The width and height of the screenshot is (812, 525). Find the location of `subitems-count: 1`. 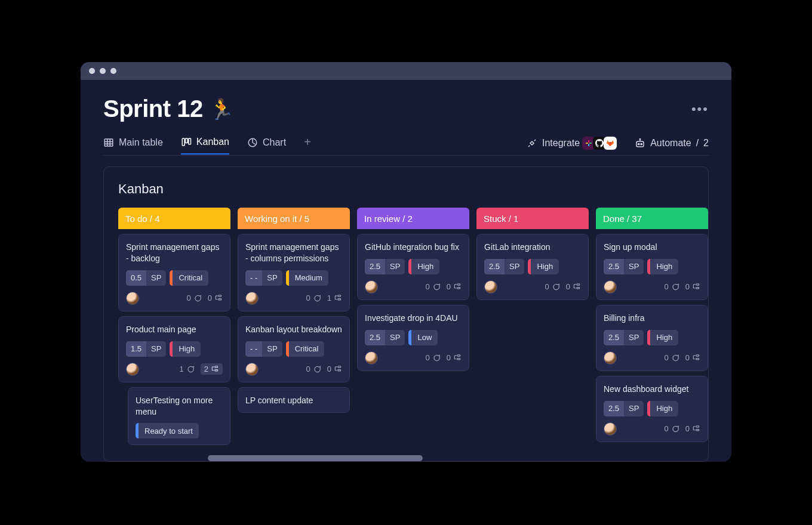

subitems-count: 1 is located at coordinates (334, 298).